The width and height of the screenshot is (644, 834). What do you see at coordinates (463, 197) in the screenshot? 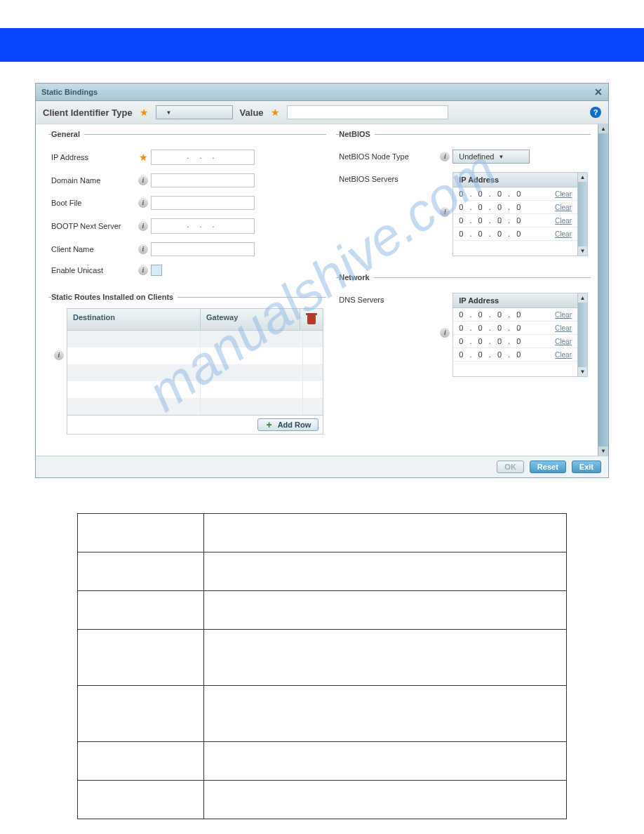
I see `netbios-fieldset: NetBIOS NetBIOS Node Type i Undefined ▼ …` at bounding box center [463, 197].